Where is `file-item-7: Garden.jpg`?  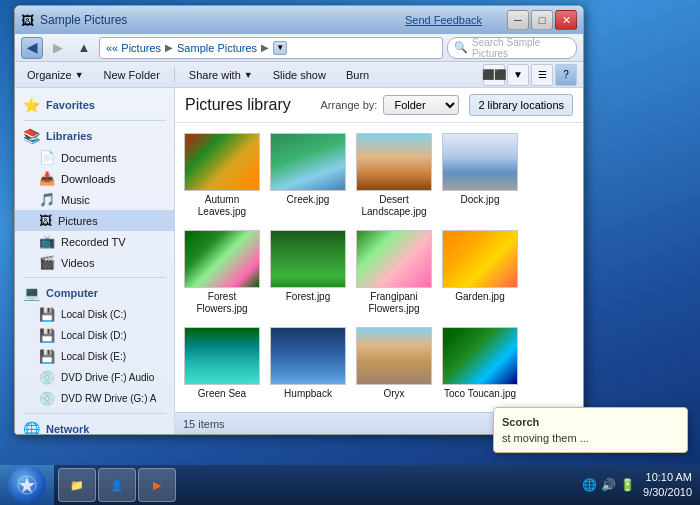 file-item-7: Garden.jpg is located at coordinates (480, 272).